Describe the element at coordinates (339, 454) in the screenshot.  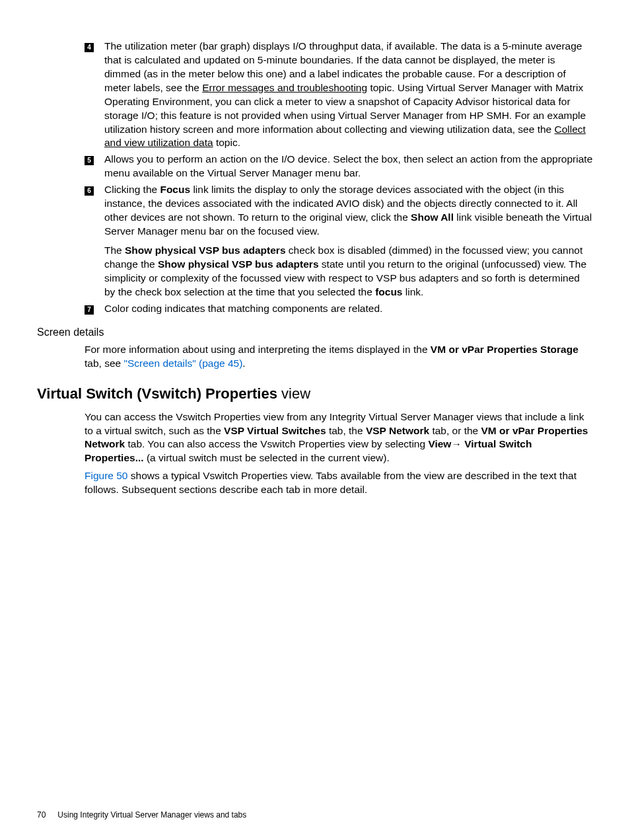
I see `section-body: You can access the Vswitch Properties vi…` at that location.